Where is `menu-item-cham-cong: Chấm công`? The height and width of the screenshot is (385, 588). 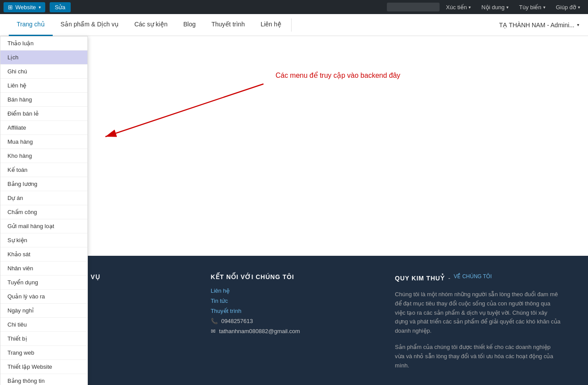
menu-item-cham-cong: Chấm công is located at coordinates (44, 212).